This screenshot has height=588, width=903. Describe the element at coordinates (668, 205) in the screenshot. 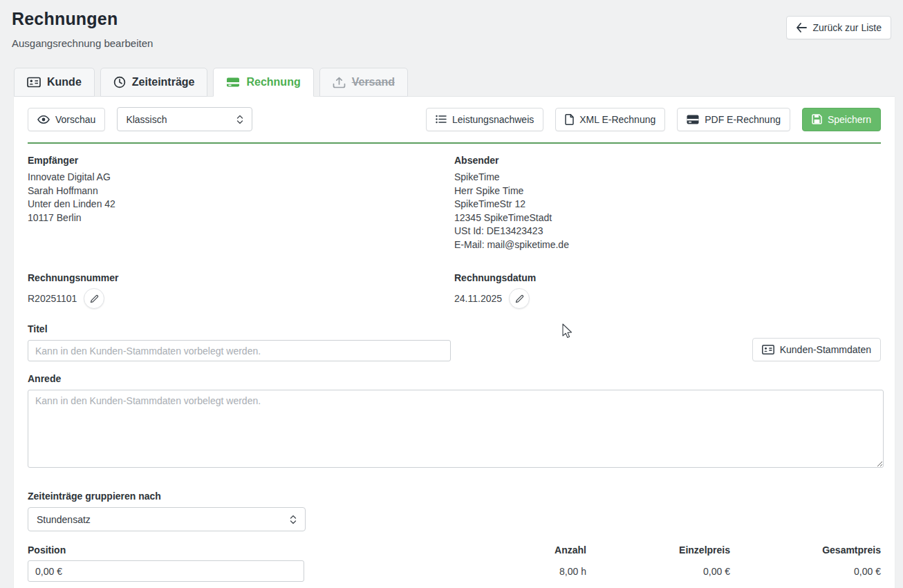

I see `sender-line: SpikeTimeStr 12` at that location.